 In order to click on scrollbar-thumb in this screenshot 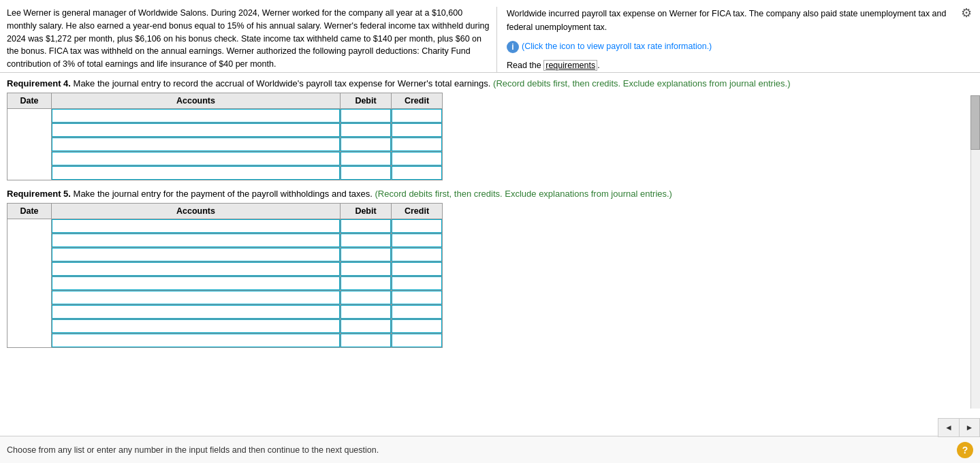, I will do `click(975, 123)`.